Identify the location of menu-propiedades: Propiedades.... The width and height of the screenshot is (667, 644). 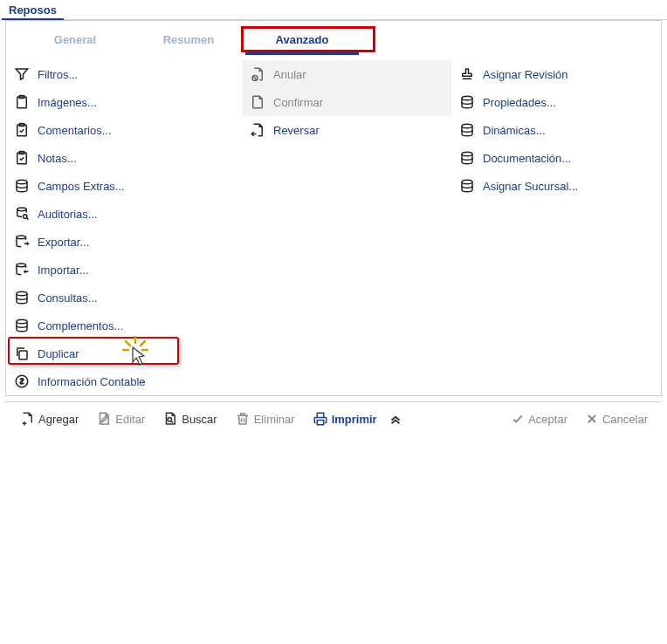
(556, 102).